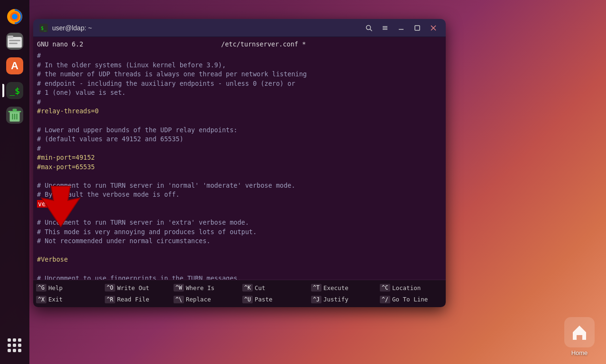 The image size is (606, 364). Describe the element at coordinates (239, 130) in the screenshot. I see `editor-line: # Lower and upper bounds of the UDP rela…` at that location.